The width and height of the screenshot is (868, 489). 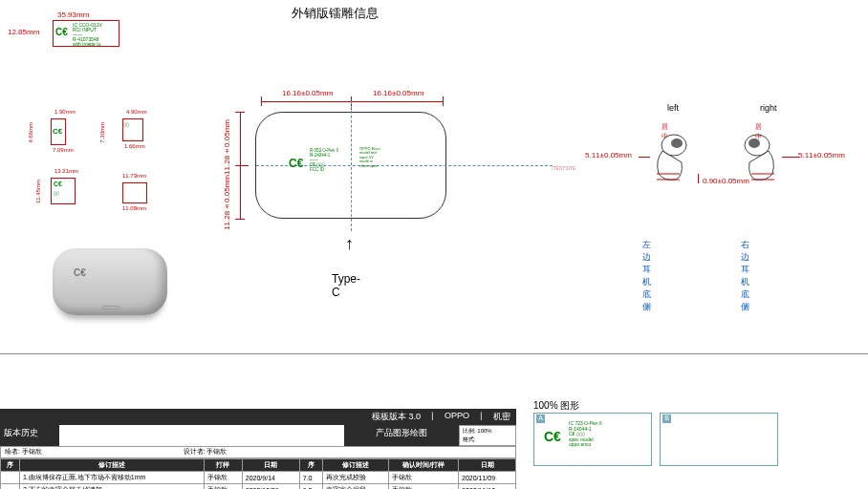 I want to click on brand: OPPO, so click(x=457, y=416).